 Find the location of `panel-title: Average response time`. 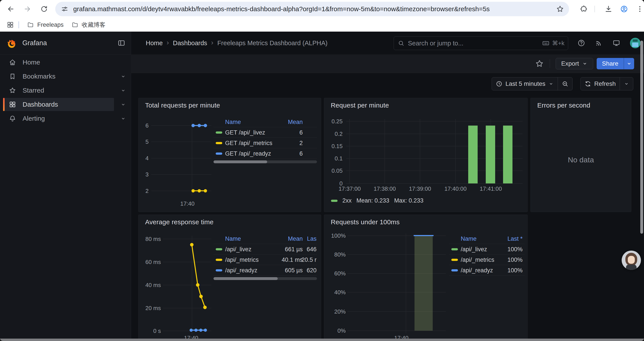

panel-title: Average response time is located at coordinates (179, 222).